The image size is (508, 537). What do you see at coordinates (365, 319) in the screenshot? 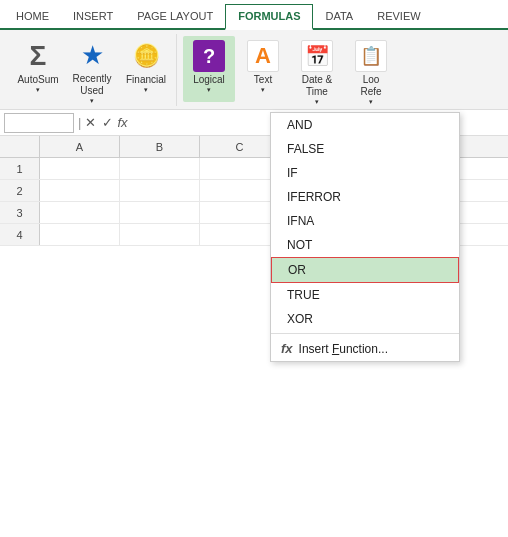
I see `dropdown-item-xor: XOR` at bounding box center [365, 319].